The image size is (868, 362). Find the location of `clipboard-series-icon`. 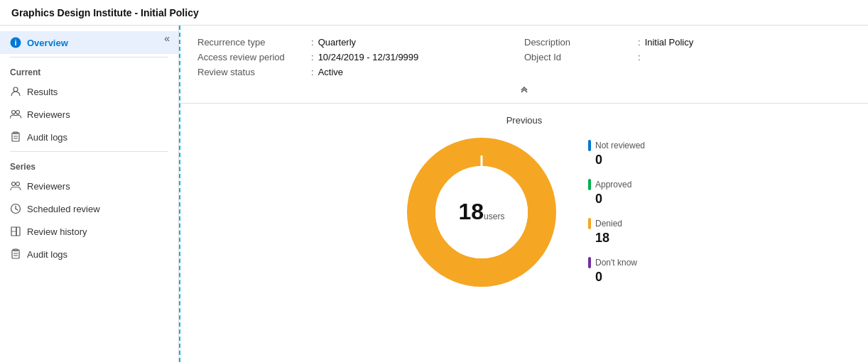

clipboard-series-icon is located at coordinates (16, 254).